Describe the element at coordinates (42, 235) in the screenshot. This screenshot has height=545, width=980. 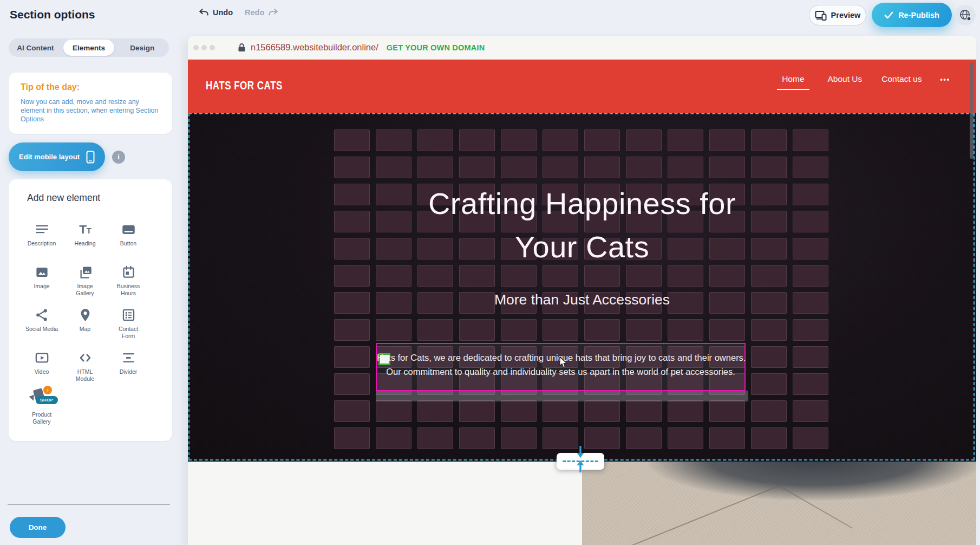
I see `element-description: Description` at that location.